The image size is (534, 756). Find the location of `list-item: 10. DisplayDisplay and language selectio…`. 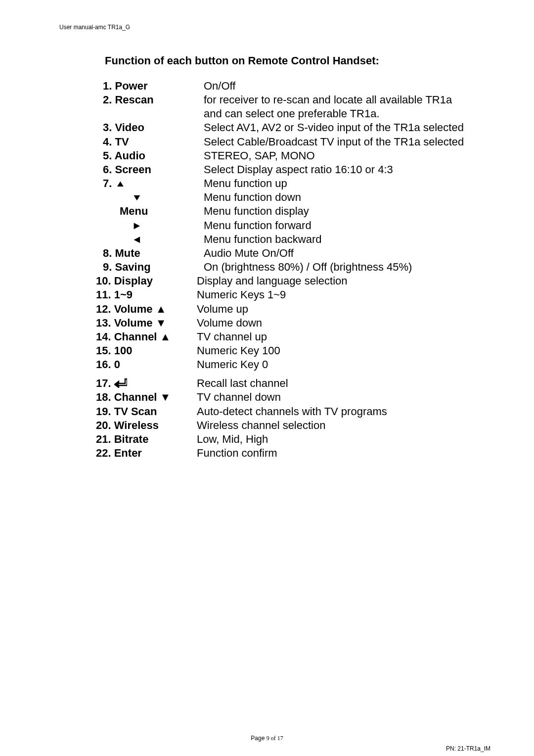

list-item: 10. DisplayDisplay and language selectio… is located at coordinates (296, 281).